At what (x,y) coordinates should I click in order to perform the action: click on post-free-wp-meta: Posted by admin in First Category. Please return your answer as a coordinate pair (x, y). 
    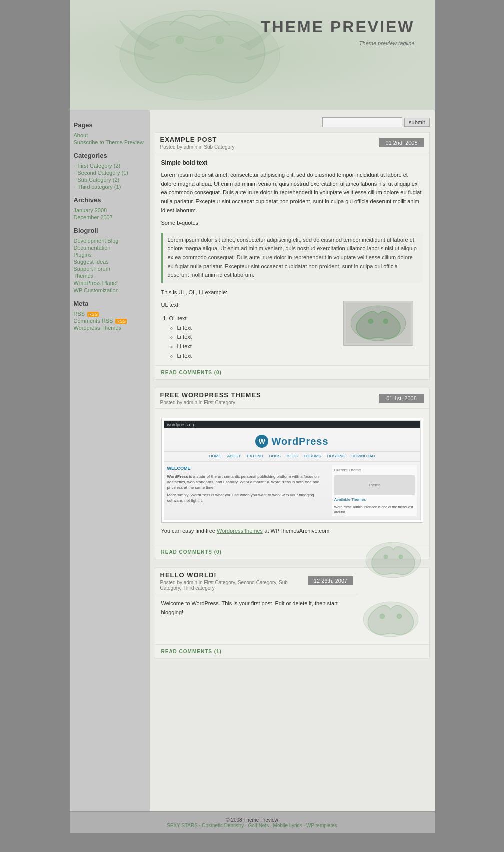
    Looking at the image, I should click on (211, 403).